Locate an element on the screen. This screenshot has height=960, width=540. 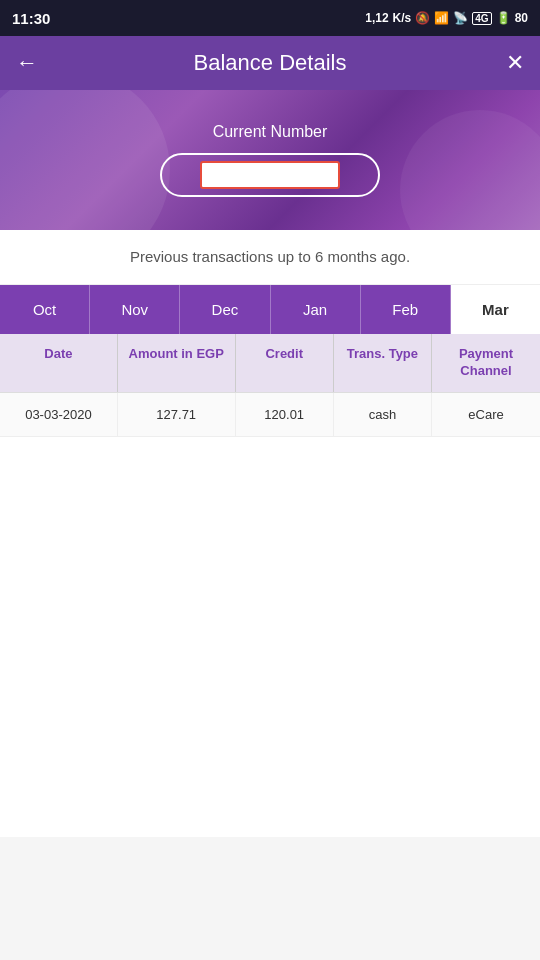
app-header: ← Balance Details ✕ is located at coordinates (270, 63).